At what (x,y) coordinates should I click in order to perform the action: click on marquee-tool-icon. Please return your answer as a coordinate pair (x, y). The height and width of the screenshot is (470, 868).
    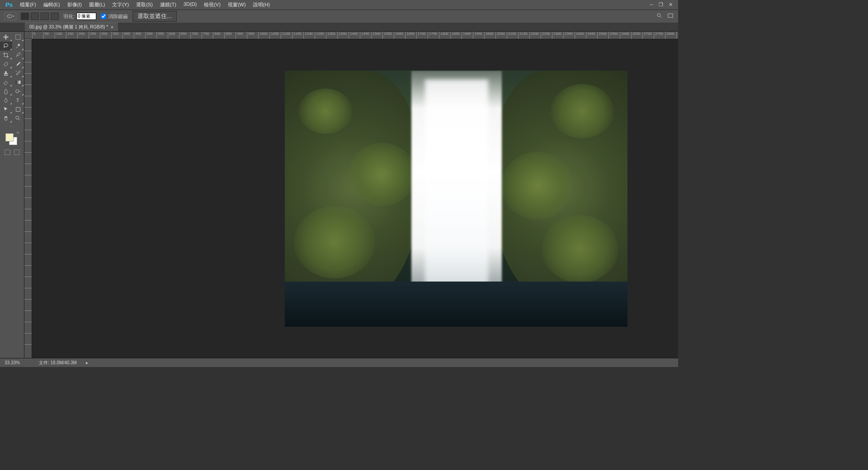
    Looking at the image, I should click on (18, 37).